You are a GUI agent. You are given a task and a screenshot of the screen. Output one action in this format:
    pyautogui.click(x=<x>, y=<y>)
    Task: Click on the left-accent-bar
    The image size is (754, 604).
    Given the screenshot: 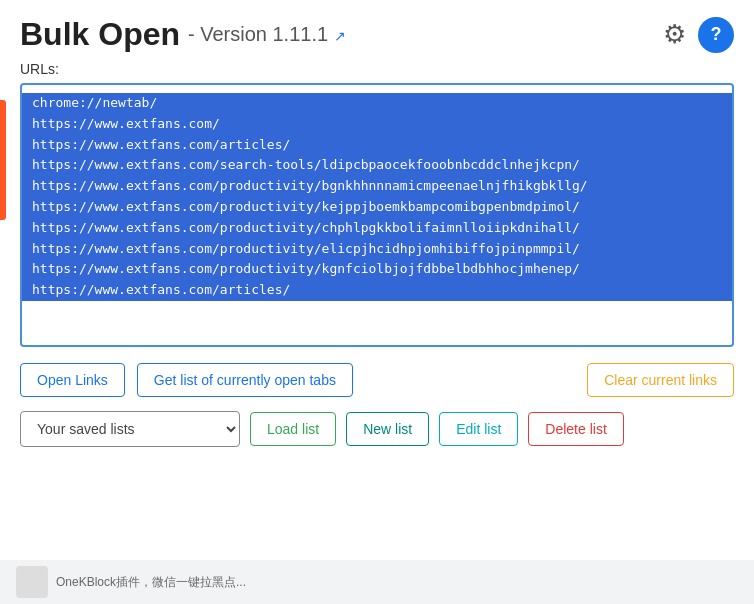 What is the action you would take?
    pyautogui.click(x=3, y=160)
    